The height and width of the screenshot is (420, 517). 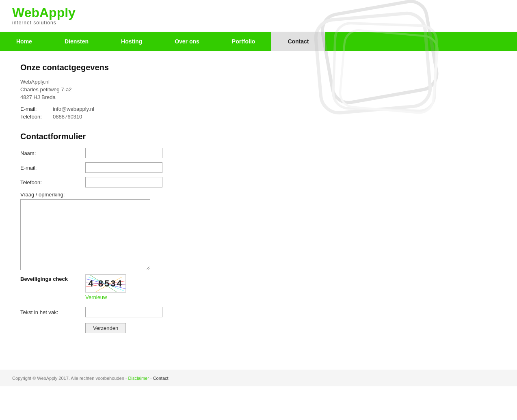 I want to click on nav-over-ons: Over ons, so click(x=187, y=41).